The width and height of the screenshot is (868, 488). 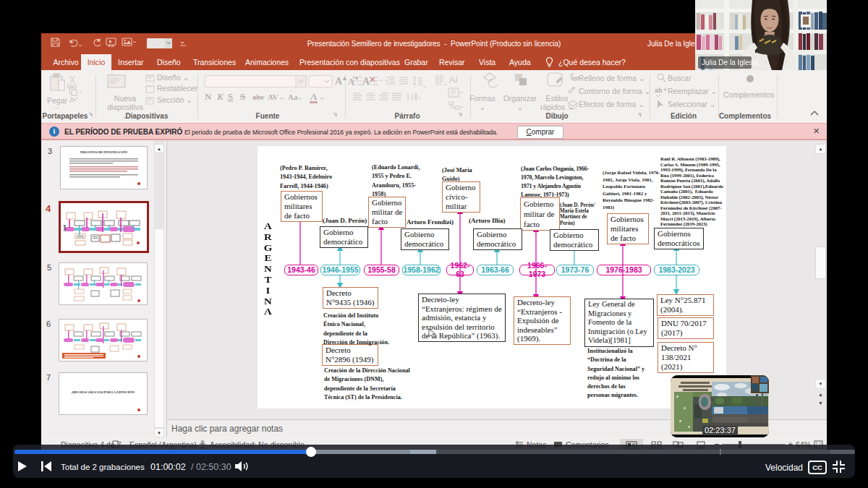 I want to click on svg-text: abc, so click(x=259, y=97).